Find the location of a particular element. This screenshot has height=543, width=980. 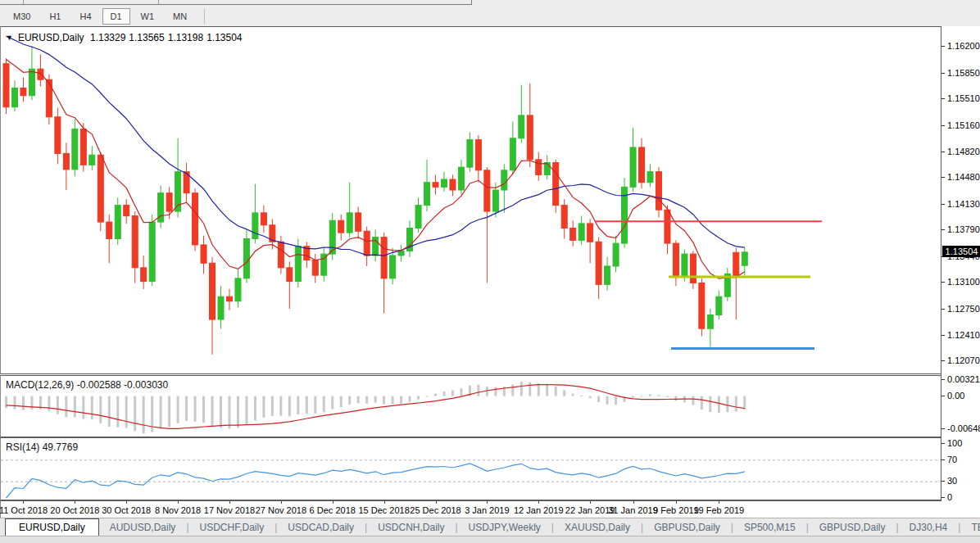

date-tick-label: 17 Nov 2018 is located at coordinates (229, 510).